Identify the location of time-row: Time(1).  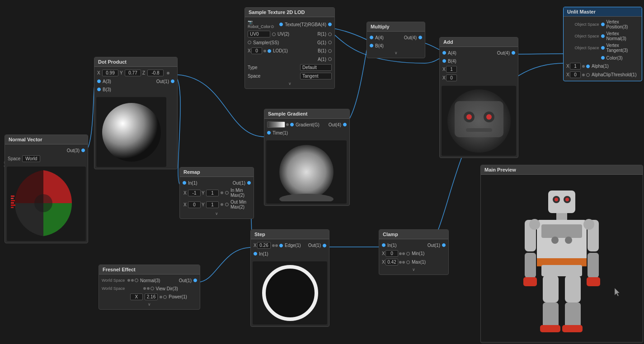
(307, 133).